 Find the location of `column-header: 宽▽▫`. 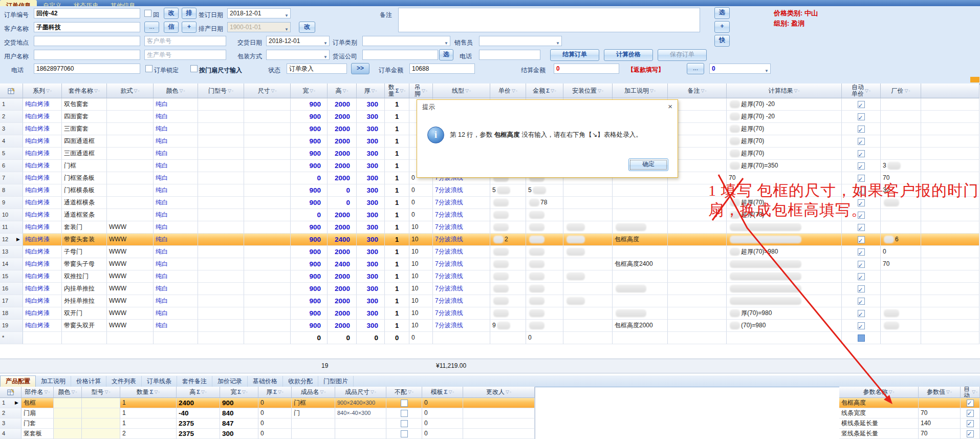

column-header: 宽▽▫ is located at coordinates (309, 91).